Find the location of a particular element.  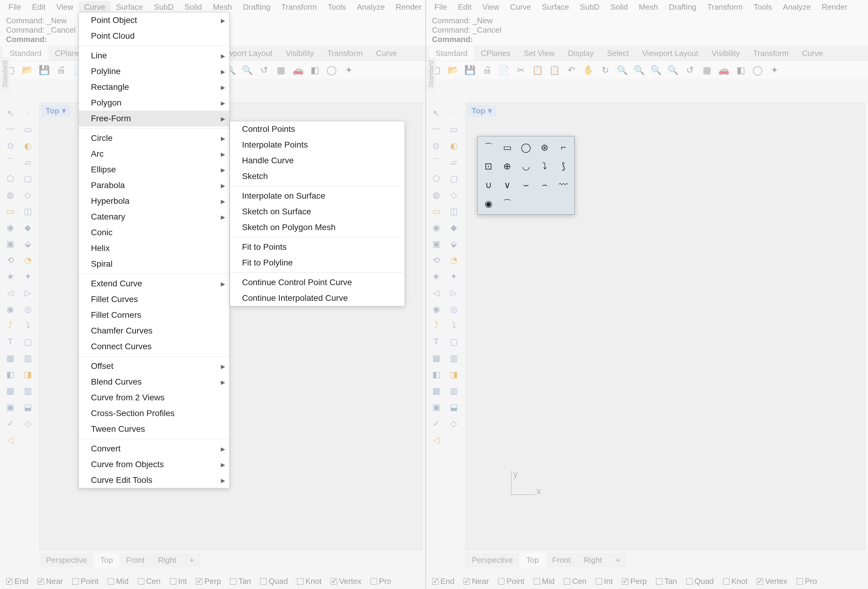

vtool-icon-30: ▦ is located at coordinates (10, 358).